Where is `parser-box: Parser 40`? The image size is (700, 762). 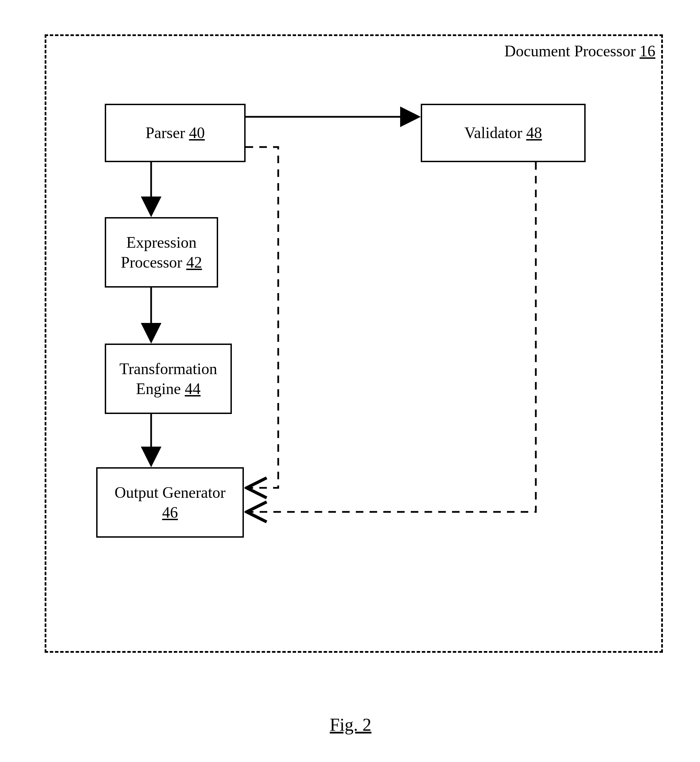
parser-box: Parser 40 is located at coordinates (175, 133).